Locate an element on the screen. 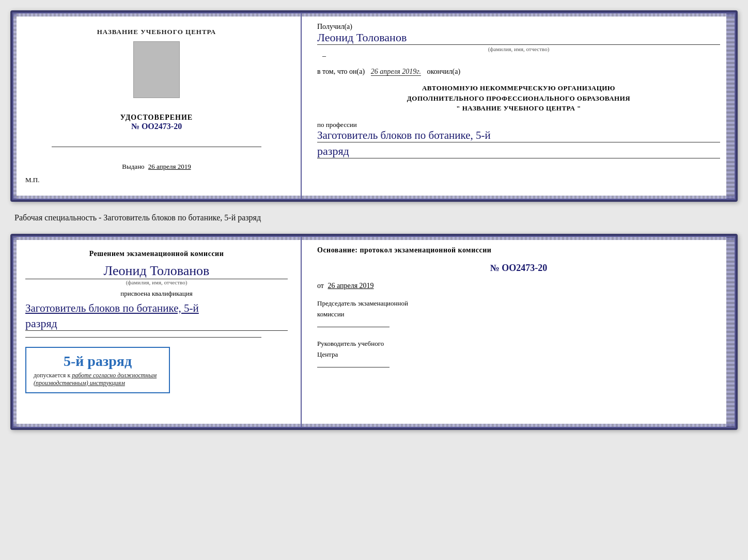 The height and width of the screenshot is (560, 748). poluchil-prefix: Получил(а) is located at coordinates (335, 27).